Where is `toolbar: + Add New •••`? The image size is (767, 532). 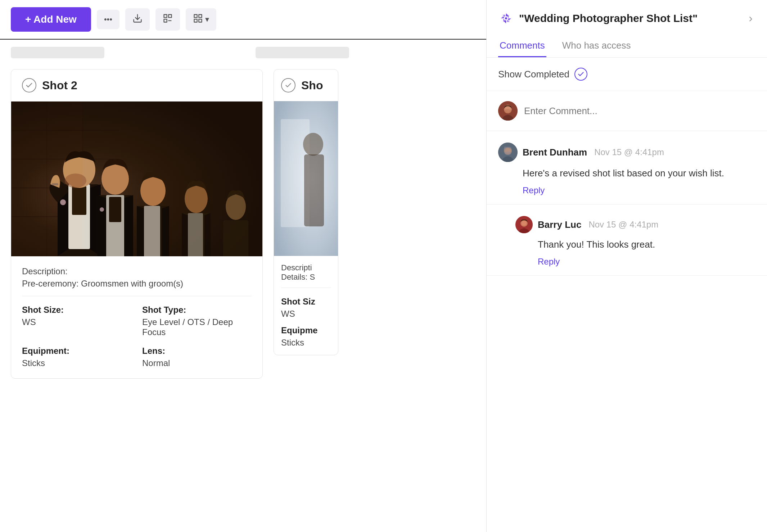 toolbar: + Add New ••• is located at coordinates (243, 19).